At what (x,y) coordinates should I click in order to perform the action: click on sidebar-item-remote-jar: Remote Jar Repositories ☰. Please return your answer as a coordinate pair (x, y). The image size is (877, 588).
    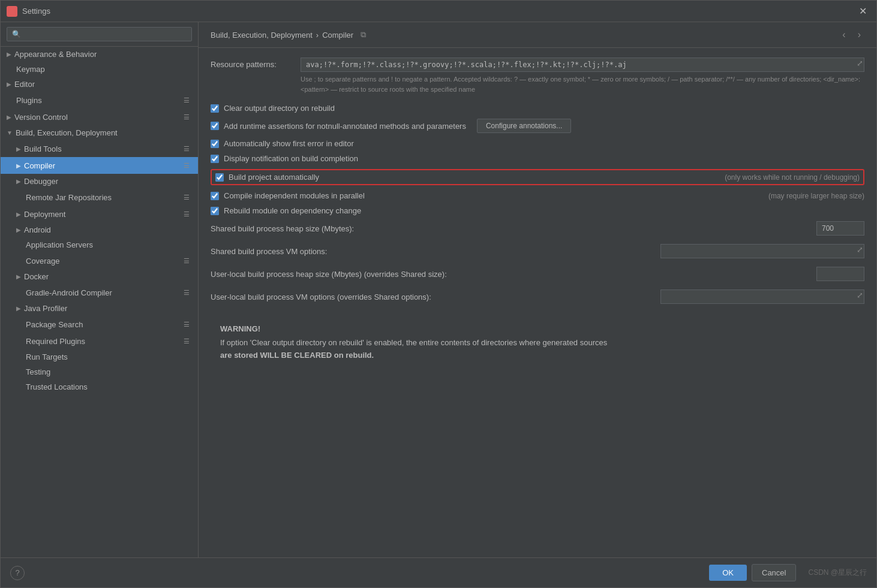
    Looking at the image, I should click on (100, 197).